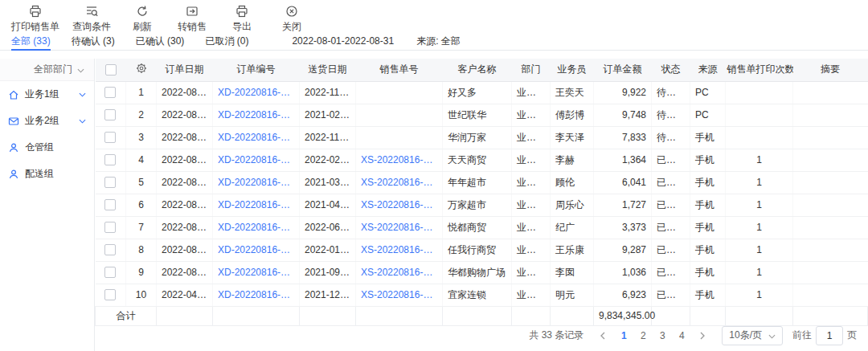 This screenshot has width=868, height=351. I want to click on sales-no-link: XS-20220816-000010, so click(399, 272).